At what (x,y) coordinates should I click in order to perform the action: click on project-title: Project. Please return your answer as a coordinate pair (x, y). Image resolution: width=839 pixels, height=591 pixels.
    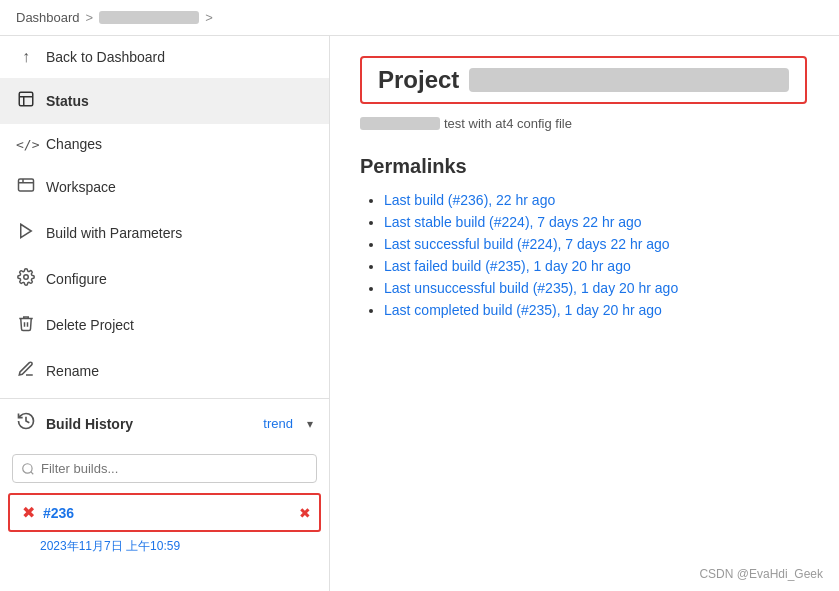
    Looking at the image, I should click on (584, 80).